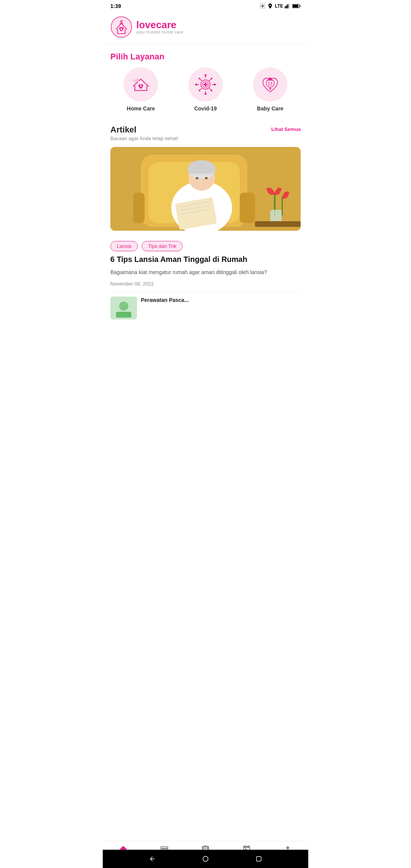 The image size is (411, 868). What do you see at coordinates (206, 189) in the screenshot?
I see `article-image-container` at bounding box center [206, 189].